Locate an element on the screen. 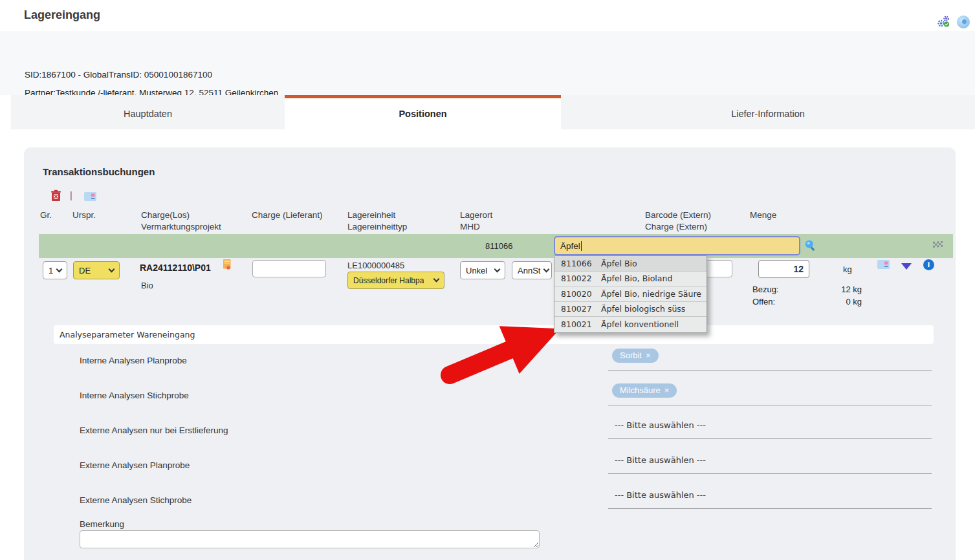 Image resolution: width=975 pixels, height=560 pixels. bezug-label: Bezug: is located at coordinates (765, 290).